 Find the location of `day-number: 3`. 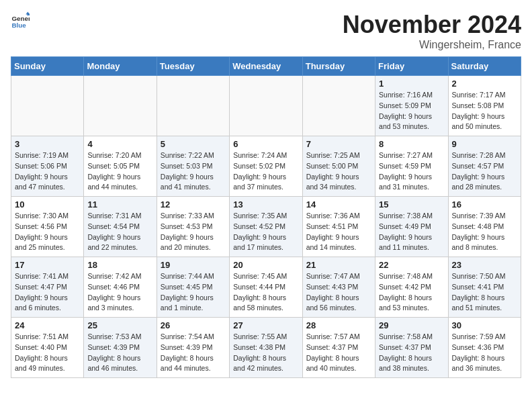

day-number: 3 is located at coordinates (47, 144).